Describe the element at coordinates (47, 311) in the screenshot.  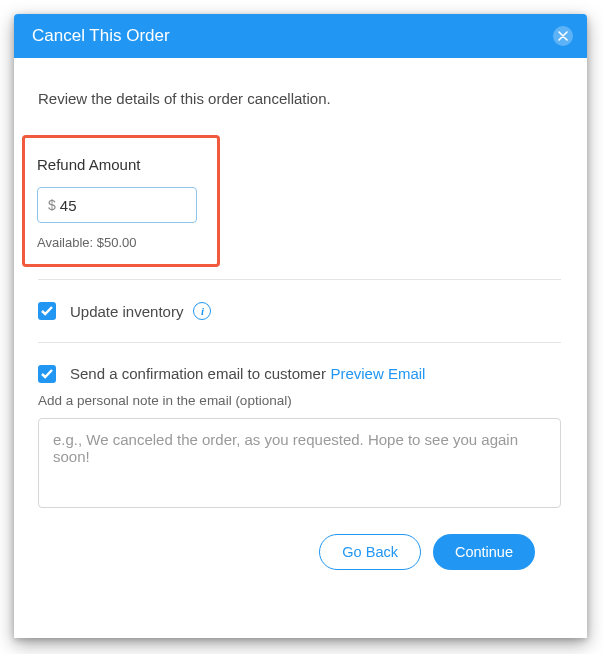
I see `update-inventory-checkbox` at that location.